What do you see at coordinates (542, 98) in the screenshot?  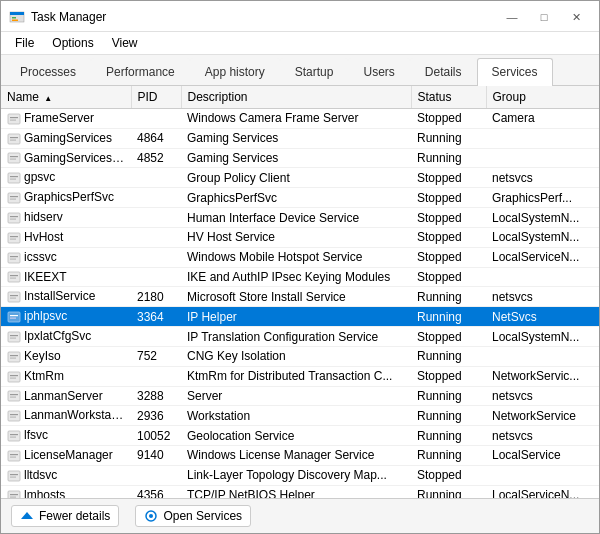 I see `col-header-group: Group` at bounding box center [542, 98].